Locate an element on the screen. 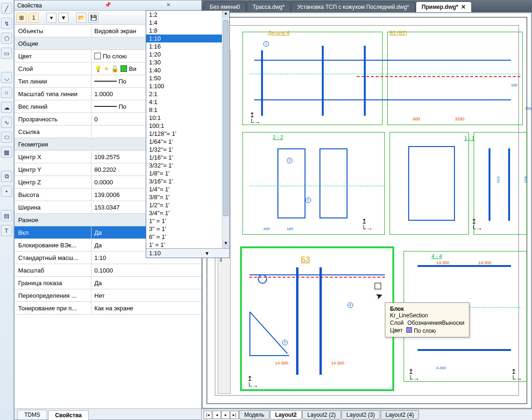 The height and width of the screenshot is (420, 532). ucs-icon: ↥└→ is located at coordinates (255, 119).